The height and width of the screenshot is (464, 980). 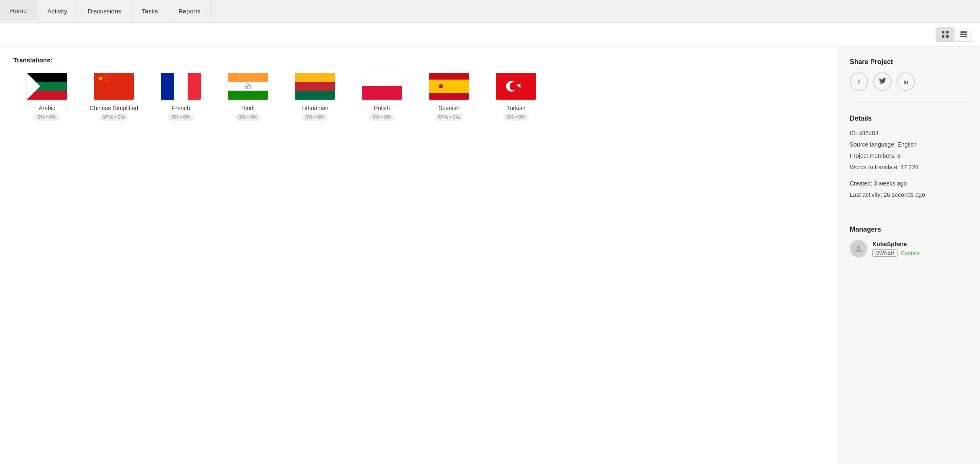 I want to click on manager-name: KubeSphere, so click(x=896, y=244).